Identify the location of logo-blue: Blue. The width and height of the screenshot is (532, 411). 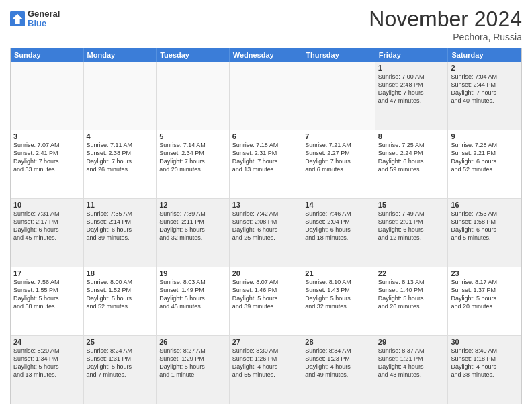
(44, 24).